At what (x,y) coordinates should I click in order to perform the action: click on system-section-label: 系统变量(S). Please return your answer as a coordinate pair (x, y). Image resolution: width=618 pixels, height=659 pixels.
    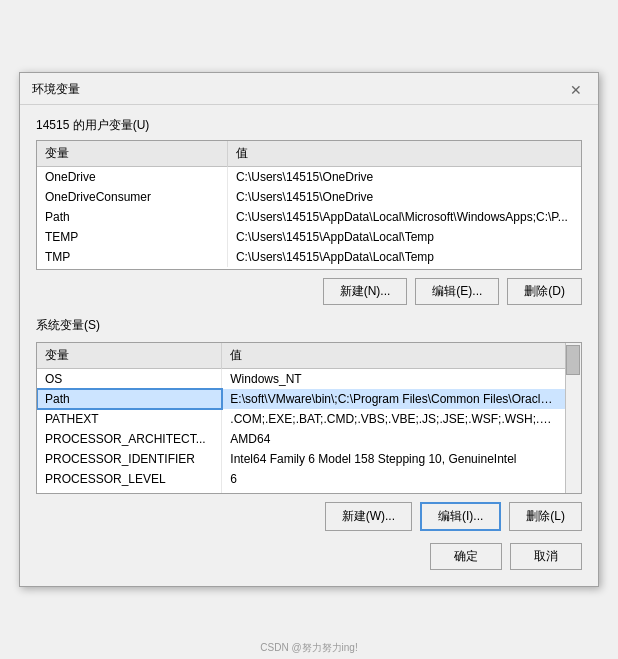
    Looking at the image, I should click on (309, 326).